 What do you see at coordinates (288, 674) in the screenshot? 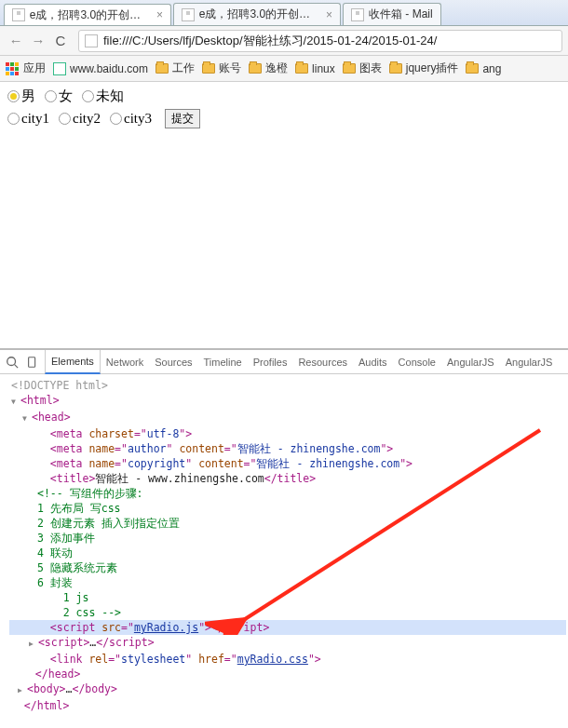
I see `source-line: </head>` at bounding box center [288, 674].